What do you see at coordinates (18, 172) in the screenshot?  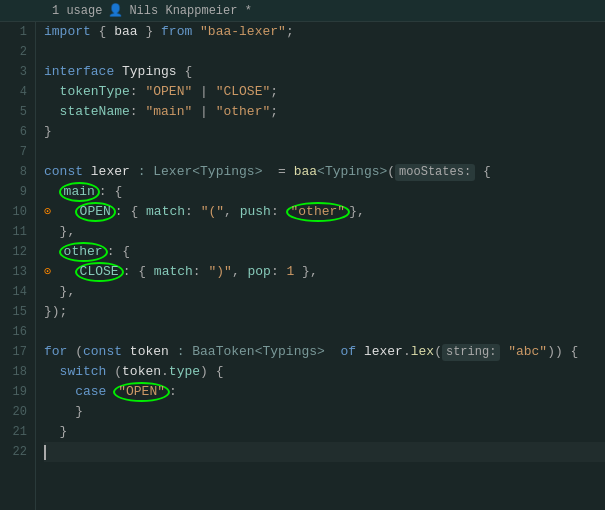 I see `ln-8: 8` at bounding box center [18, 172].